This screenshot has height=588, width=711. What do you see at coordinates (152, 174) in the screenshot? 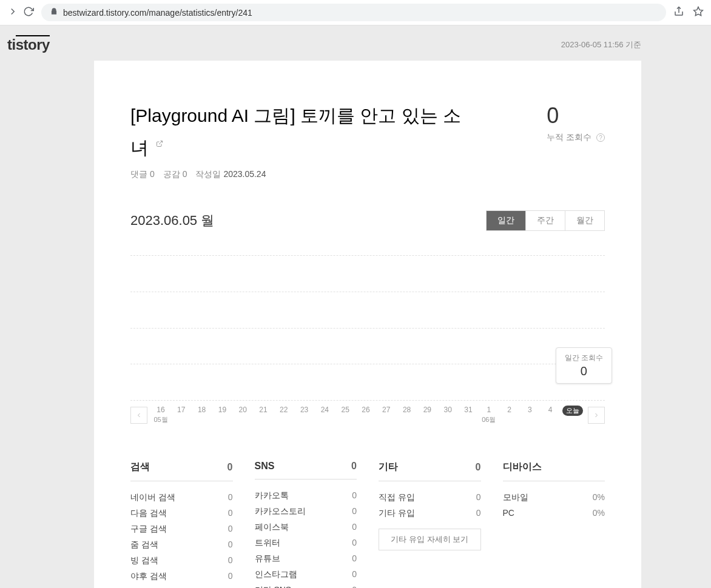
I see `comments-value: 0` at bounding box center [152, 174].